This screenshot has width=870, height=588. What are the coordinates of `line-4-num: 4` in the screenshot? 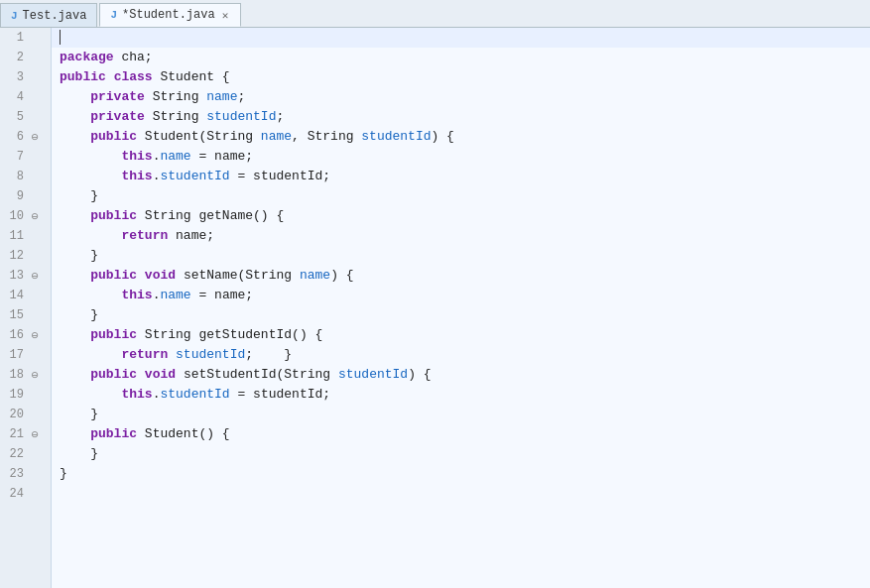 It's located at (26, 97).